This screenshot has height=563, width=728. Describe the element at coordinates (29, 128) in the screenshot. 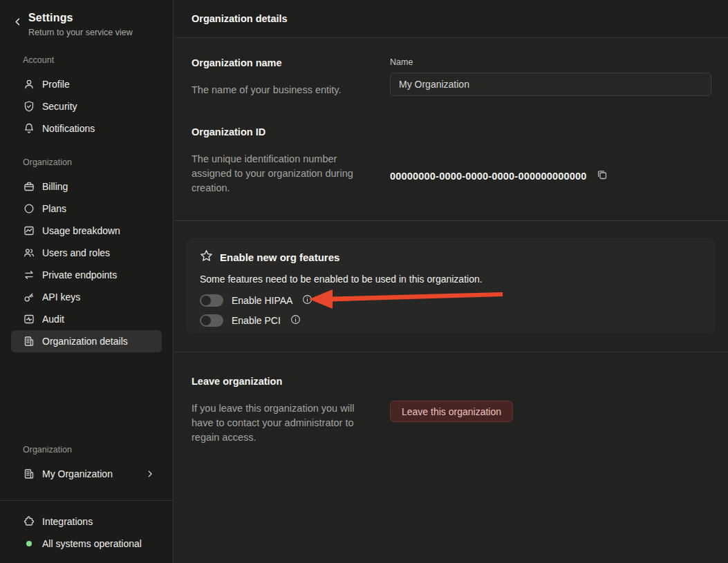

I see `bell-icon` at that location.